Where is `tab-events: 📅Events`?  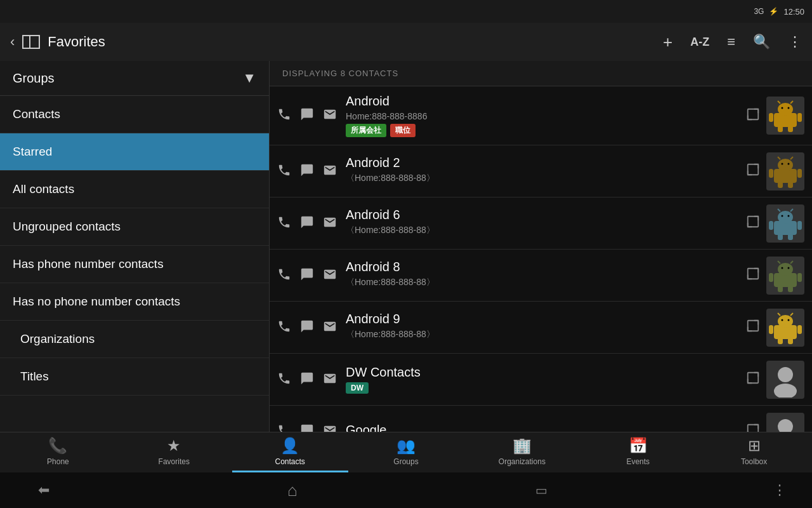
tab-events: 📅Events is located at coordinates (638, 452).